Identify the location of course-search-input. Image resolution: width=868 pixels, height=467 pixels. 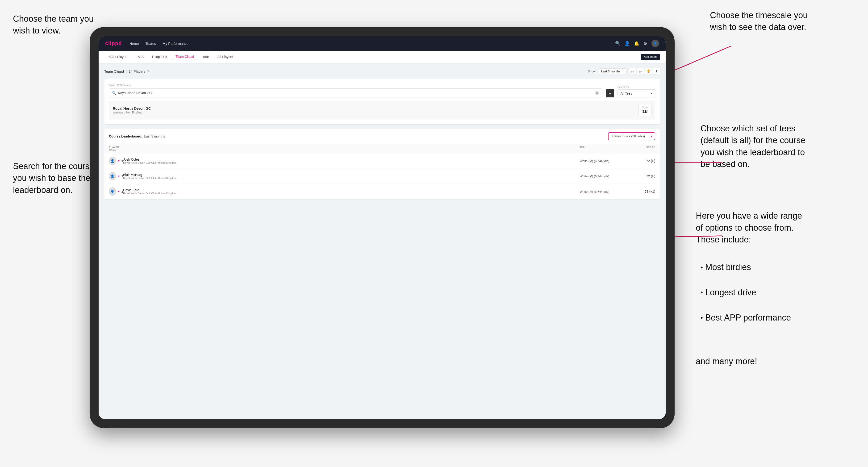
(355, 93).